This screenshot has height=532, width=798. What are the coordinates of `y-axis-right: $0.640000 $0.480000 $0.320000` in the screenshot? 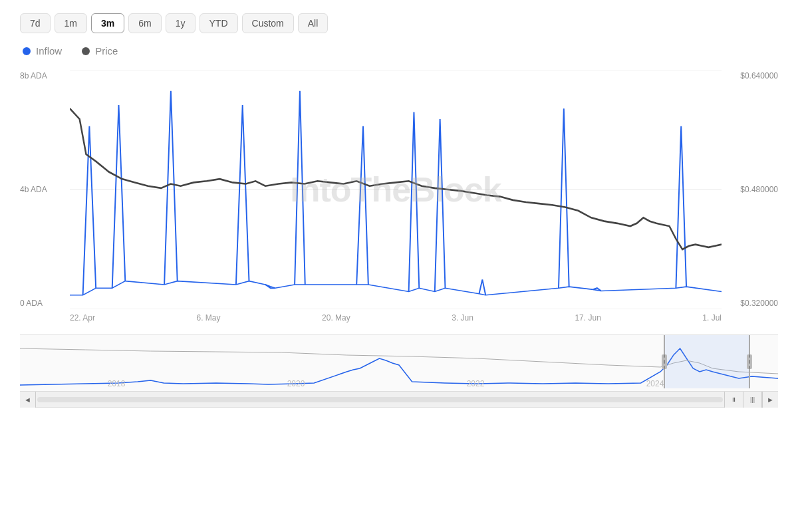 It's located at (748, 190).